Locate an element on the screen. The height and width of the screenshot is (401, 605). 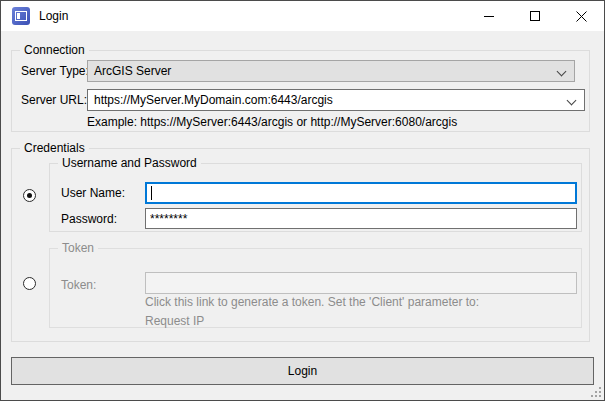
username-password-group-label: Username and Password is located at coordinates (130, 163).